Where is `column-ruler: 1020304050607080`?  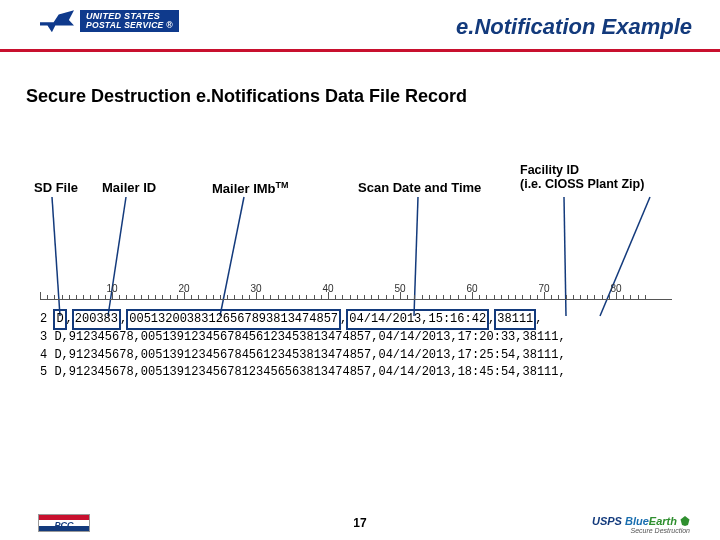
column-ruler: 1020304050607080 is located at coordinates (356, 293).